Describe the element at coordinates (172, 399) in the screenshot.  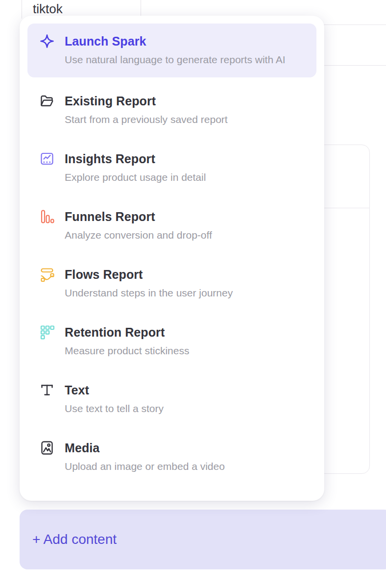
I see `menu-item-text: Text Use text to tell a story` at that location.